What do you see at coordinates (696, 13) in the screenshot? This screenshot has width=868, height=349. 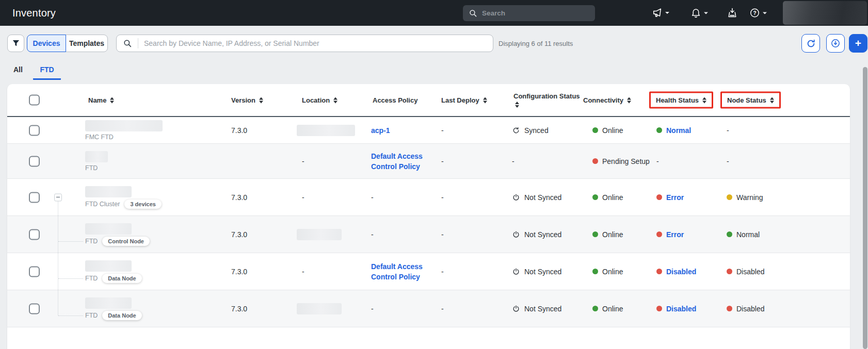 I see `bell-icon` at bounding box center [696, 13].